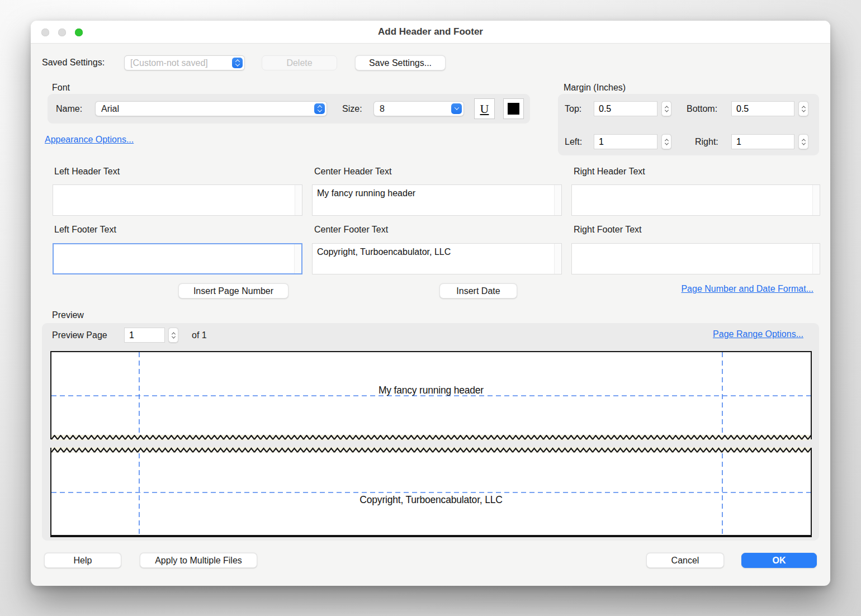 The image size is (861, 616). What do you see at coordinates (666, 108) in the screenshot?
I see `margin-top-stepper` at bounding box center [666, 108].